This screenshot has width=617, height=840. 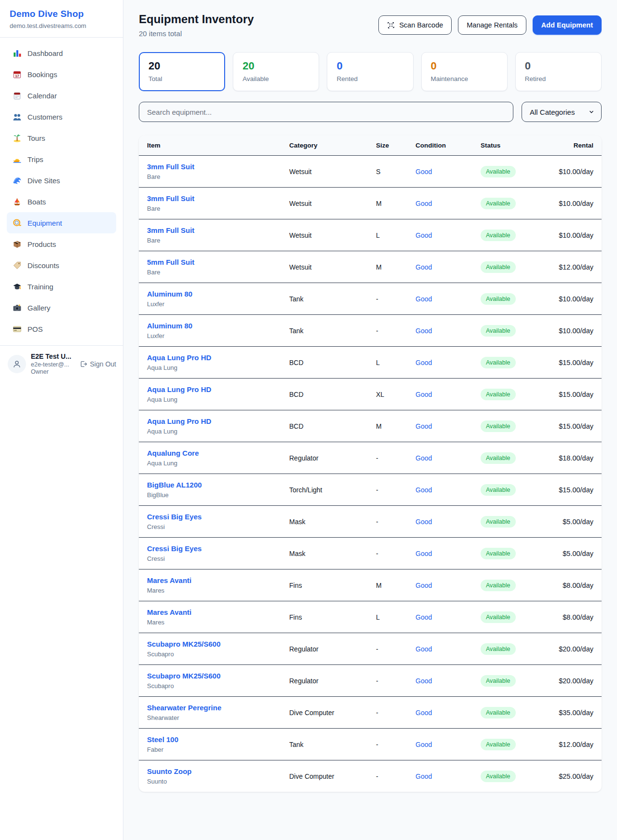 What do you see at coordinates (62, 265) in the screenshot?
I see `sidebar-item-discounts: Discounts` at bounding box center [62, 265].